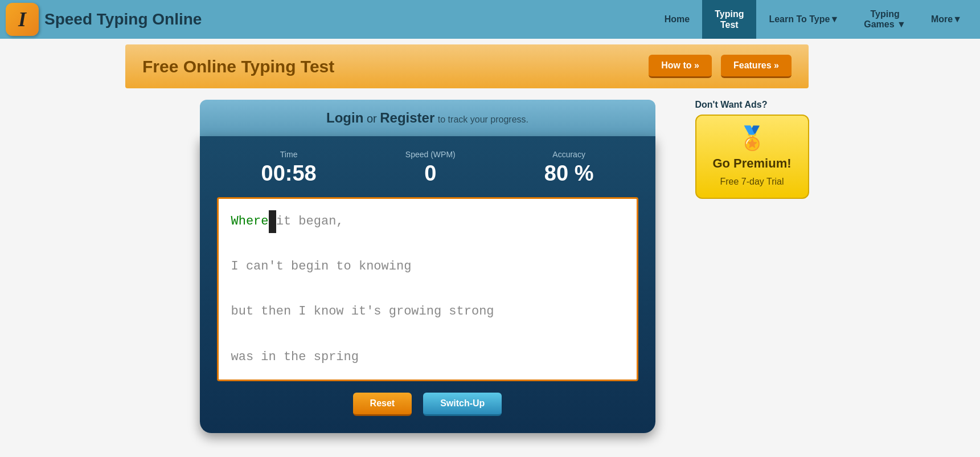 The image size is (980, 457). I want to click on login-link: Login, so click(345, 117).